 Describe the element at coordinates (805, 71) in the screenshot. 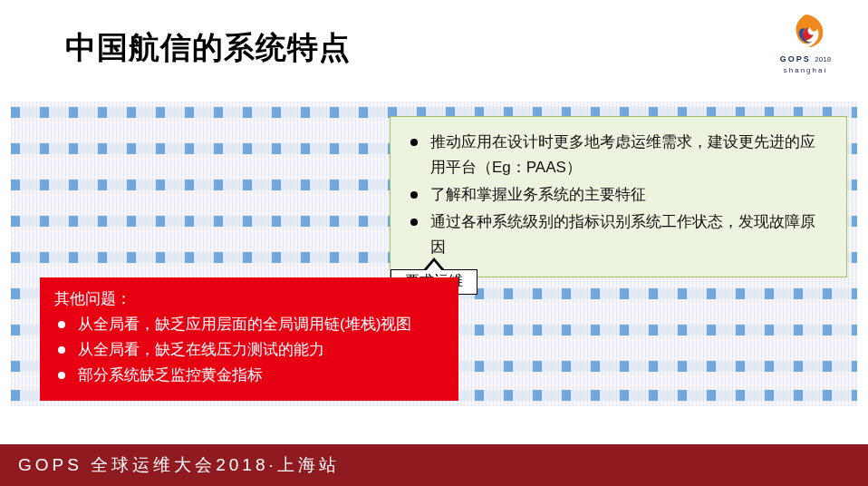

I see `logo-subtitle: shanghai` at that location.